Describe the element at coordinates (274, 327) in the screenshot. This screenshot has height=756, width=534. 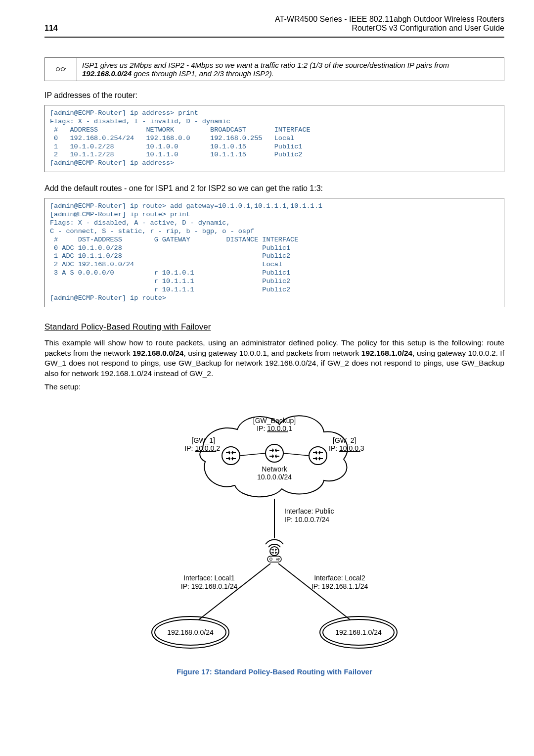
I see `section-heading: Standard Policy-Based Routing with Failo…` at that location.